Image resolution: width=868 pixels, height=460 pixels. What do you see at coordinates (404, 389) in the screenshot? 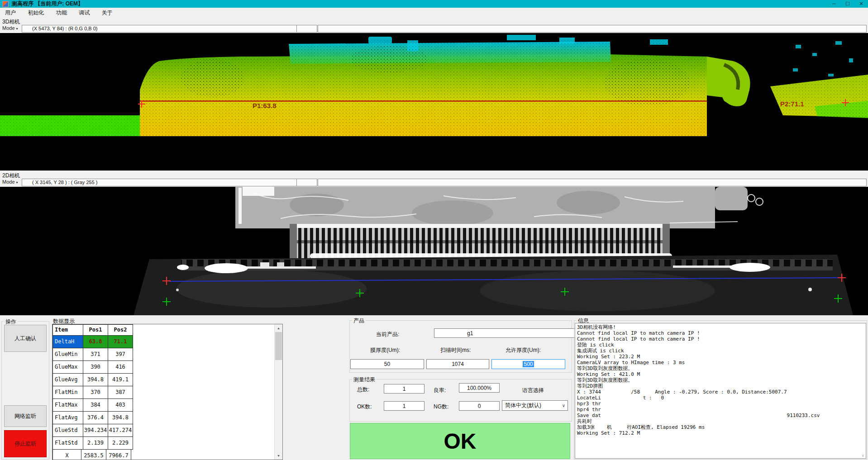
I see `total-field: 1` at bounding box center [404, 389].